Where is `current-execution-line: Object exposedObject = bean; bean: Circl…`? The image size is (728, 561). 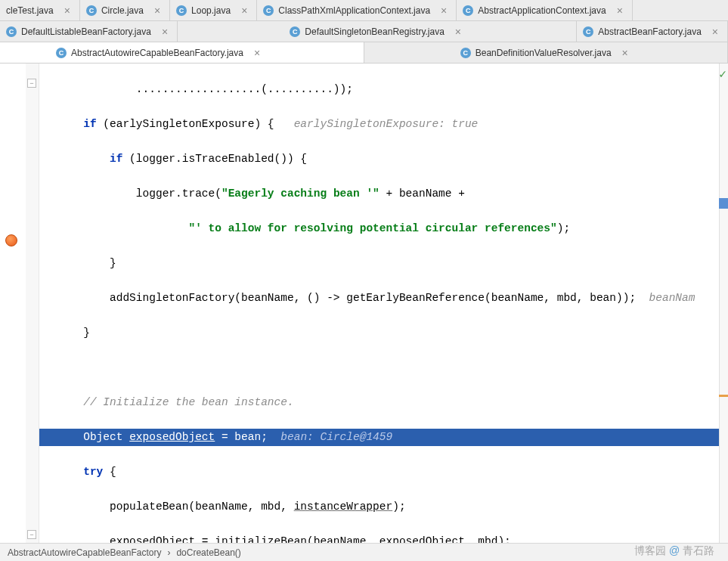
current-execution-line: Object exposedObject = bean; bean: Circl… is located at coordinates (384, 437).